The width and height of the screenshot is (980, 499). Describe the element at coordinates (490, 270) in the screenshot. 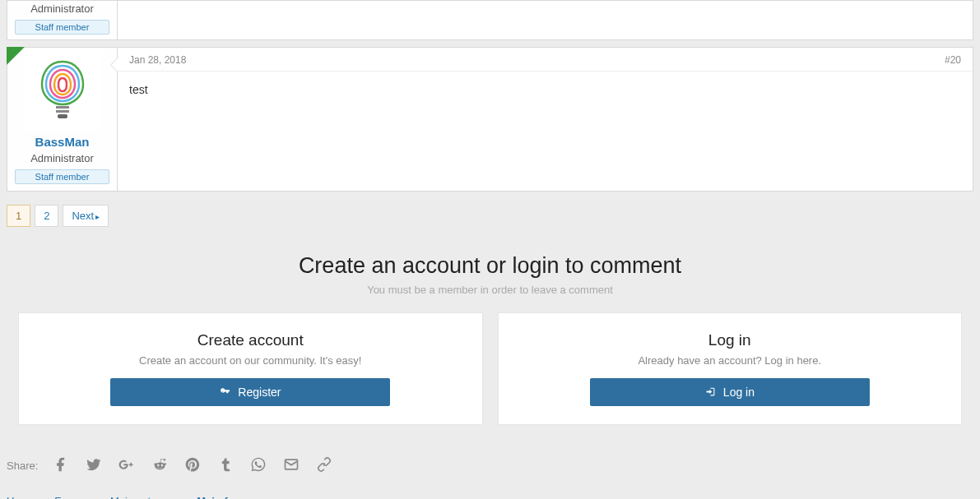

I see `cta-section: Create an account or login to comment Yo…` at that location.